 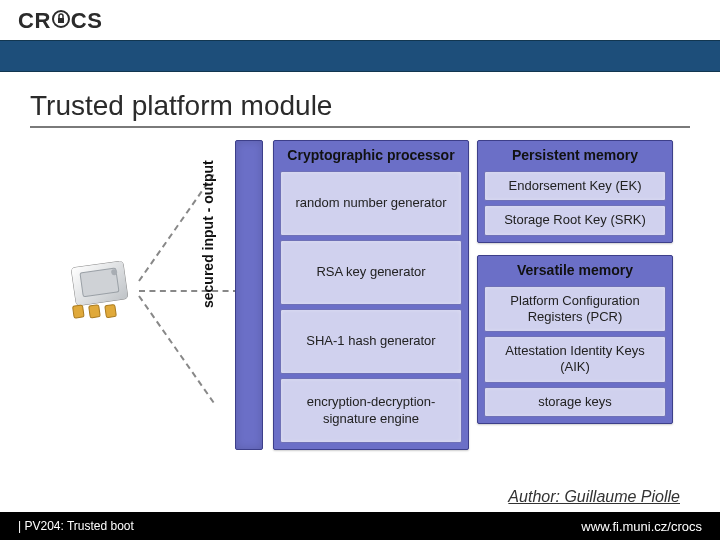 I want to click on footer: | PV204: Trusted boot www.fi.muni.cz/cro…, so click(x=360, y=526).